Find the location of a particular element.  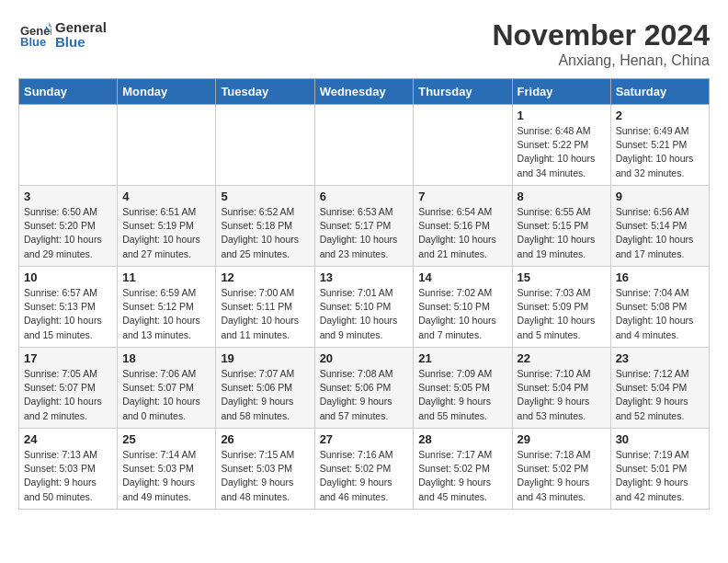

day-number: 2 is located at coordinates (660, 116).